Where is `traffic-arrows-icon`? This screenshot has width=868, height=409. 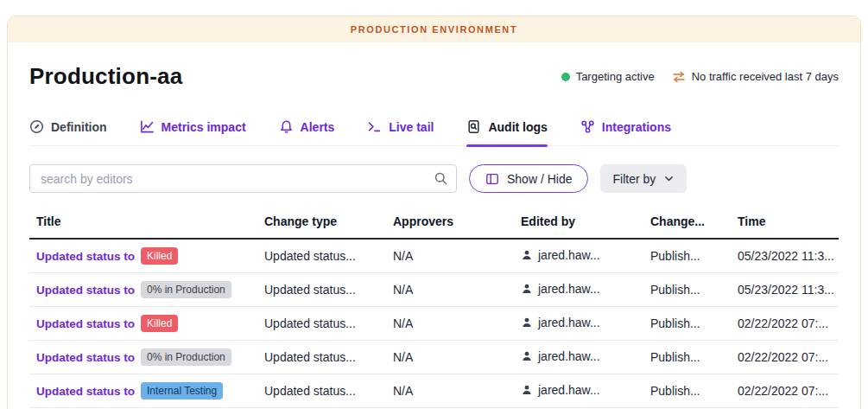
traffic-arrows-icon is located at coordinates (679, 77).